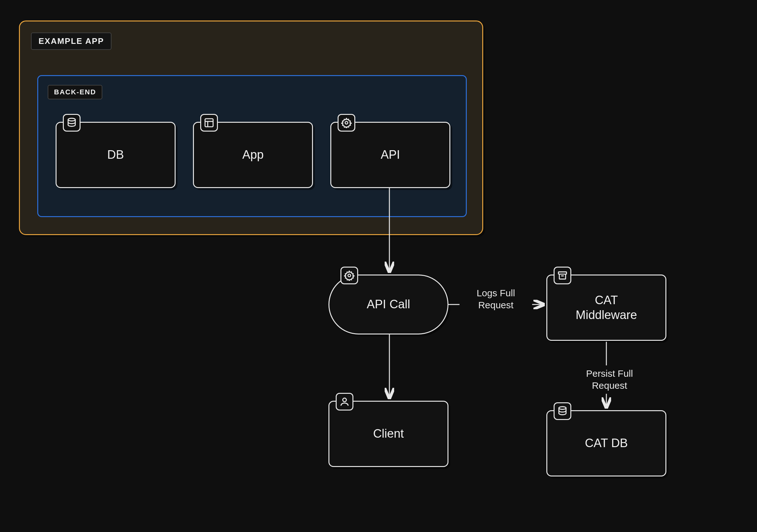  Describe the element at coordinates (390, 155) in the screenshot. I see `node-api-label: API` at that location.